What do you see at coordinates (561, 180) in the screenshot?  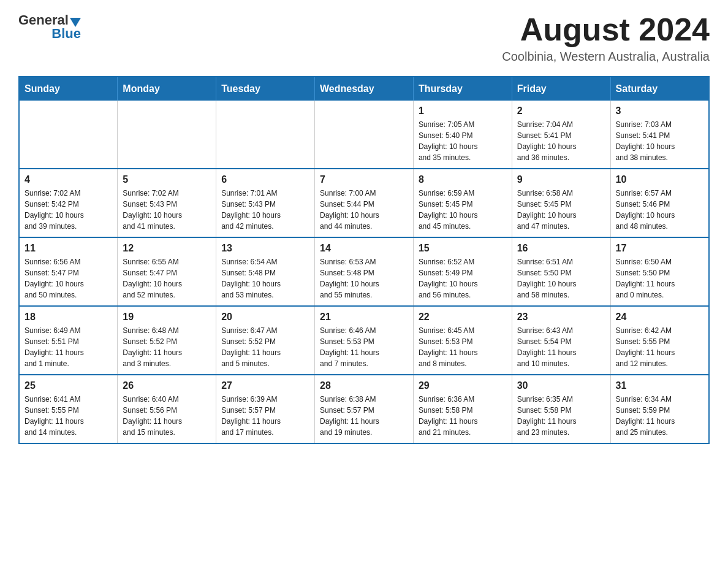 I see `day-number: 9` at bounding box center [561, 180].